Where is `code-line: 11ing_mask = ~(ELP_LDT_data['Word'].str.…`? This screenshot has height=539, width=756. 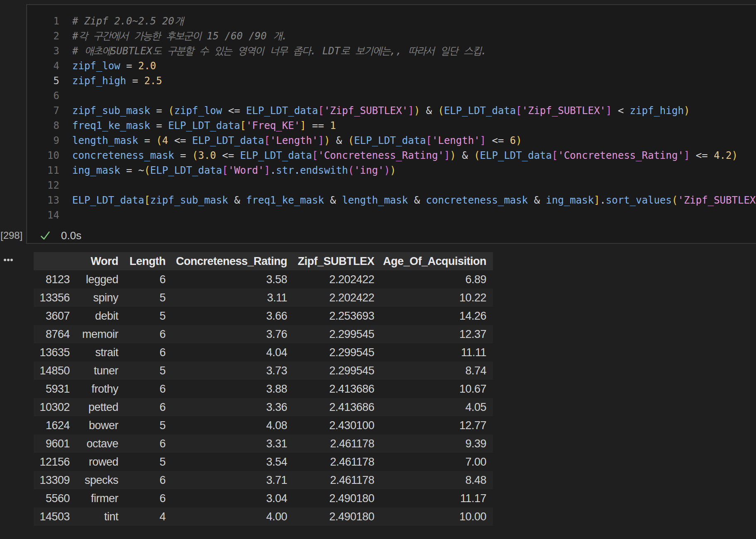 code-line: 11ing_mask = ~(ELP_LDT_data['Word'].str.… is located at coordinates (392, 170).